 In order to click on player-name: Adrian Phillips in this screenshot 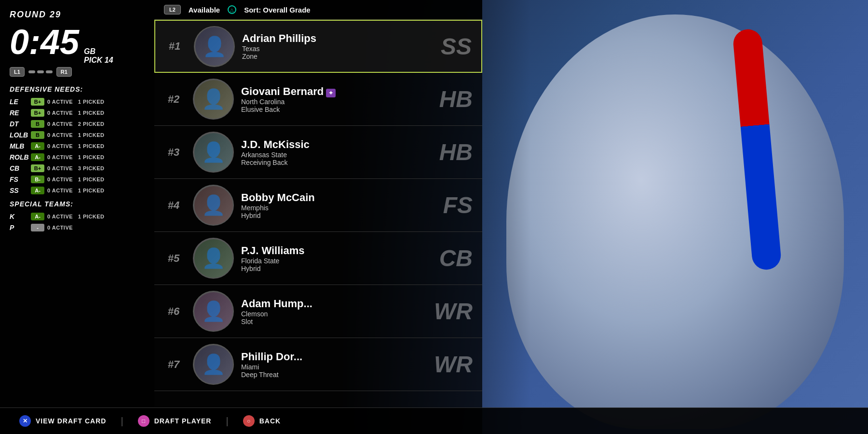, I will do `click(358, 39)`.